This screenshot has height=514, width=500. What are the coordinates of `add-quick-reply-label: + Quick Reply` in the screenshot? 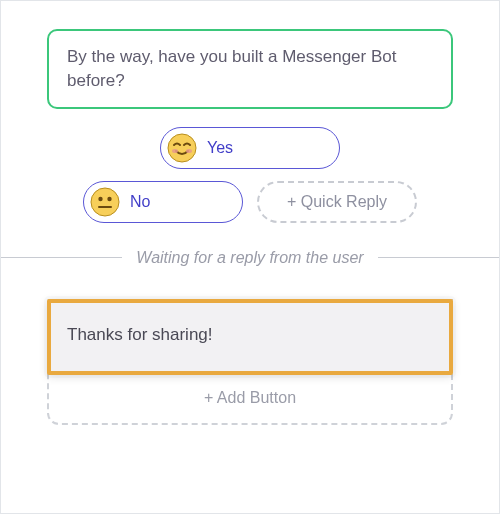 It's located at (337, 202).